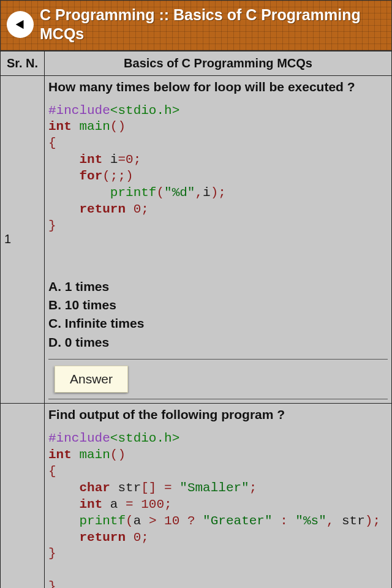 The image size is (392, 588). I want to click on app-header: C Programming :: Basics of C Programming…, so click(196, 26).